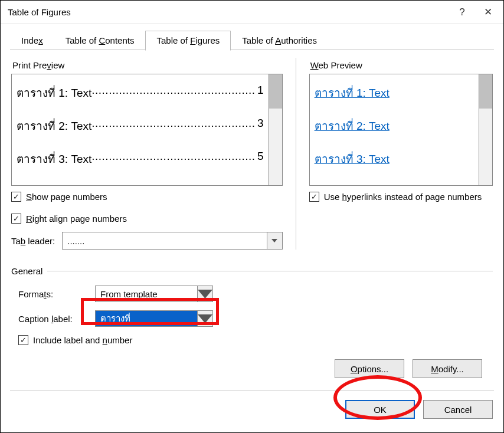  I want to click on include-label-number-row: ✓ Include label and number, so click(256, 340).